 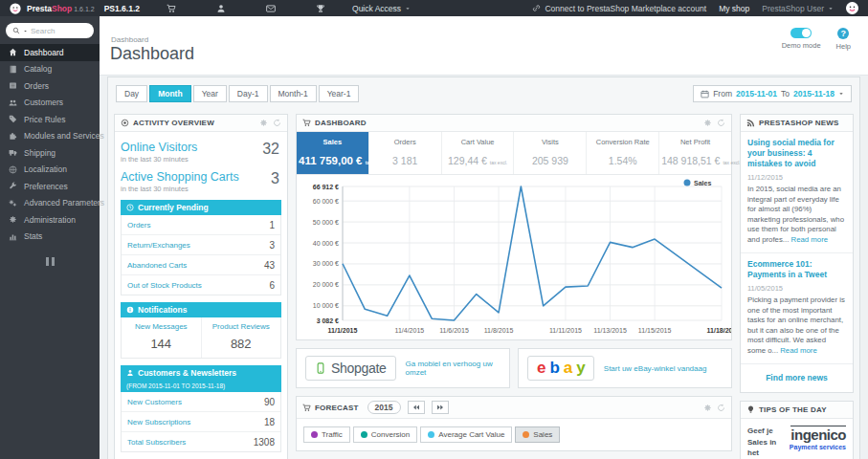 I want to click on news-title-link: Ecommerce 101: Payments in a Tweet, so click(x=796, y=270).